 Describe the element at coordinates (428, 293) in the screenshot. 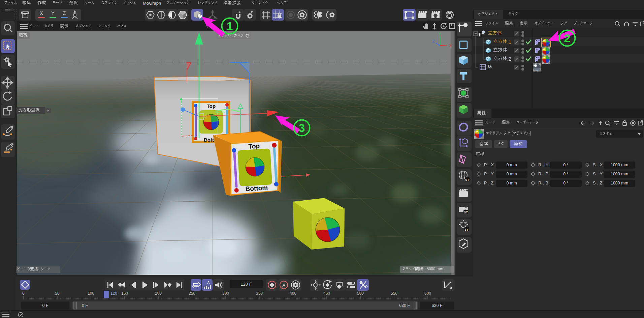

I see `svg-text: 600` at that location.